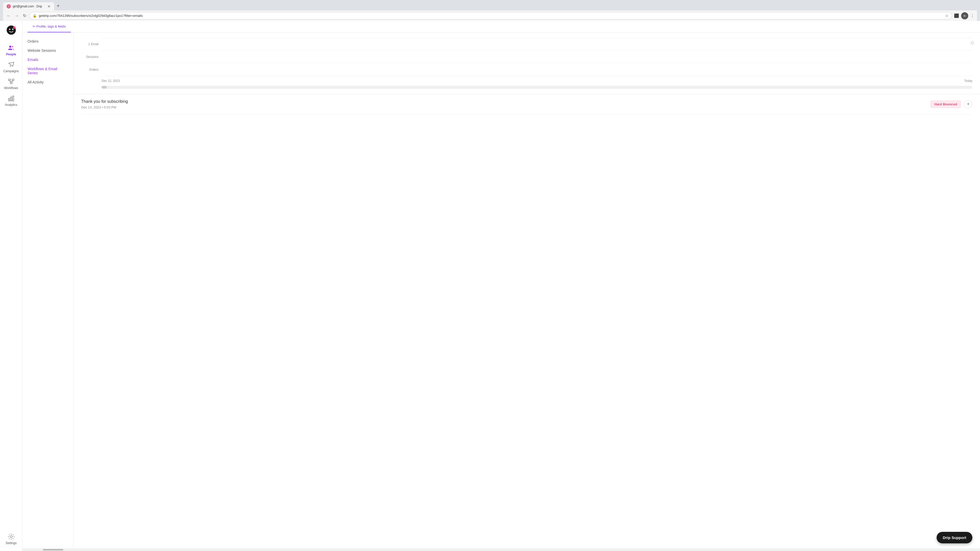  What do you see at coordinates (504, 102) in the screenshot?
I see `email-subject: Thank you for subscribing` at bounding box center [504, 102].